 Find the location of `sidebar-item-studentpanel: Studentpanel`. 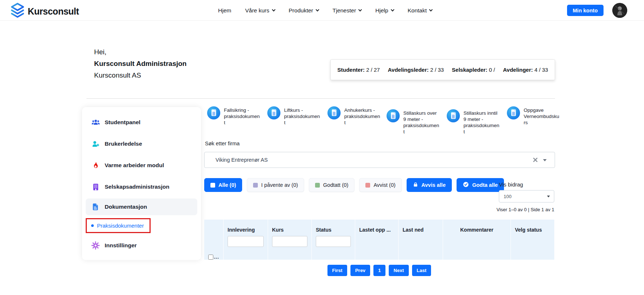

sidebar-item-studentpanel: Studentpanel is located at coordinates (141, 122).